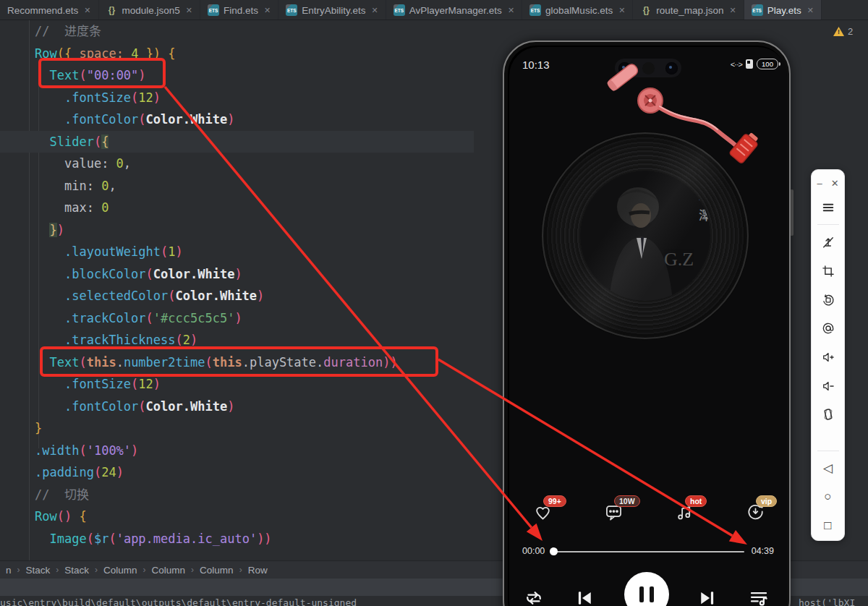  What do you see at coordinates (434, 32) in the screenshot?
I see `code-line: // 进度条` at bounding box center [434, 32].